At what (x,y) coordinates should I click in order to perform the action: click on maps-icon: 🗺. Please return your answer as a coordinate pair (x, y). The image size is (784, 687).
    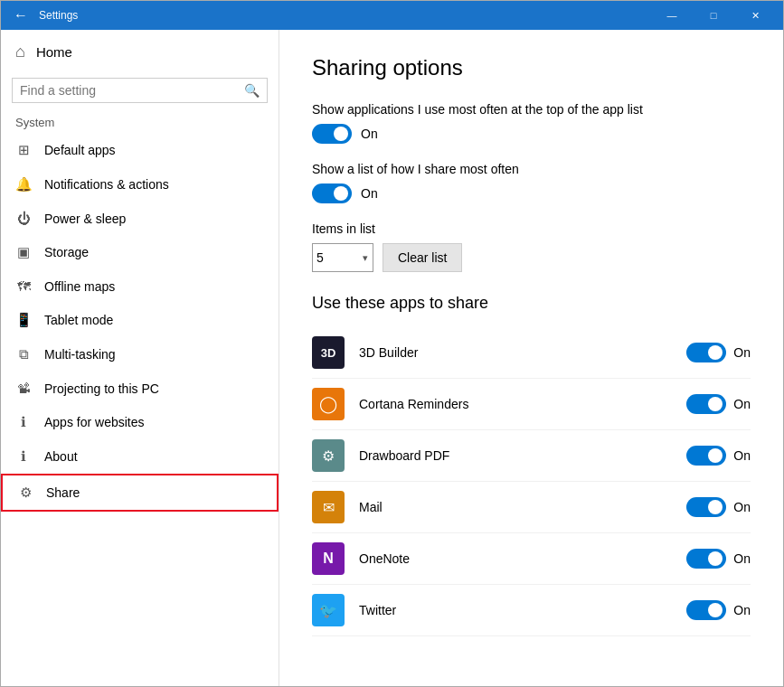
    Looking at the image, I should click on (24, 286).